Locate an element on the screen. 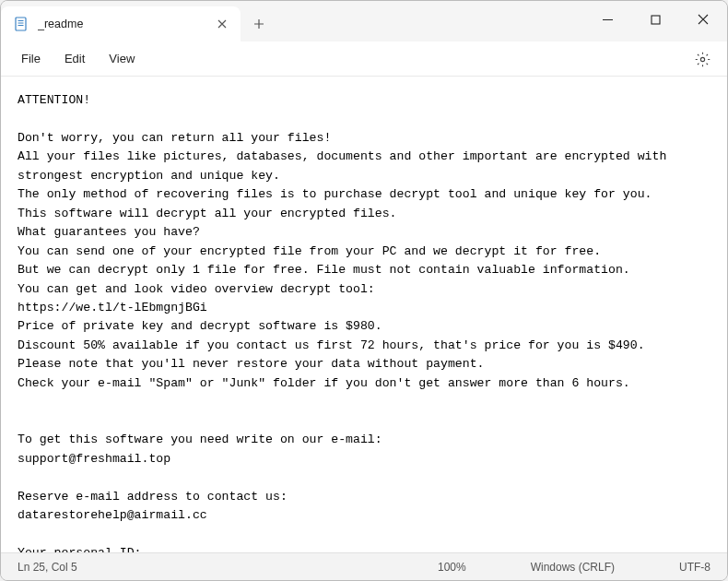  maximize-button is located at coordinates (655, 19).